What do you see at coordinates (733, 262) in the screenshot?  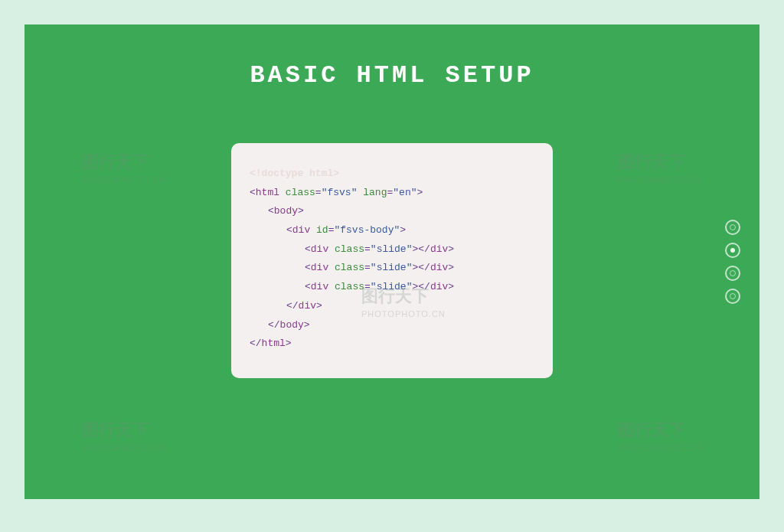 I see `slide-navigation` at bounding box center [733, 262].